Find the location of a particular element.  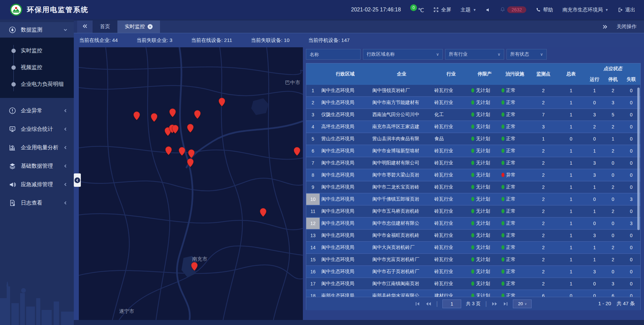

first-page-icon is located at coordinates (418, 304).